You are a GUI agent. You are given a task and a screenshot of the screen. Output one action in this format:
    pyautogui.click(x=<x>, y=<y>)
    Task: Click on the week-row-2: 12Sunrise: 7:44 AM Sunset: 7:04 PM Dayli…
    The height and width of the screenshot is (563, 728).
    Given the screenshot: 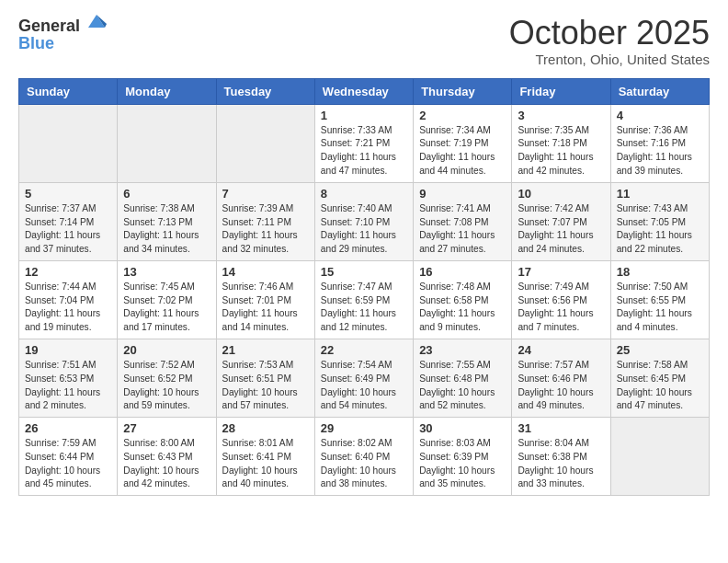 What is the action you would take?
    pyautogui.click(x=364, y=300)
    